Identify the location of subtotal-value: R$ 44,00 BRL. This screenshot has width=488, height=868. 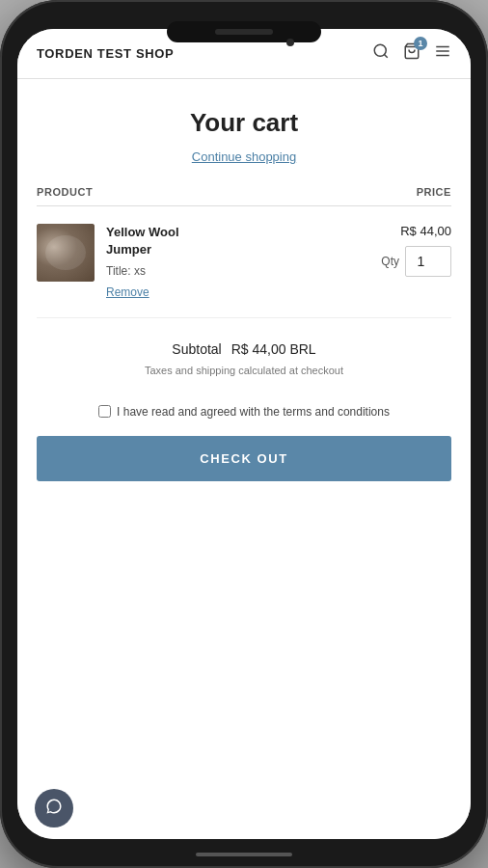
(274, 349).